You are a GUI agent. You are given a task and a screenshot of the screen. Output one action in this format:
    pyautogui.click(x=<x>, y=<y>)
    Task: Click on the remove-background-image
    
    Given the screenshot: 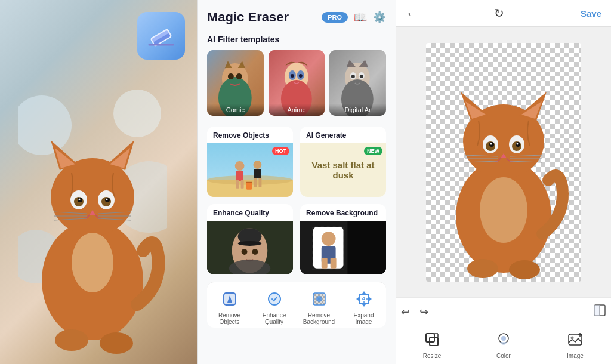 What is the action you would take?
    pyautogui.click(x=343, y=248)
    